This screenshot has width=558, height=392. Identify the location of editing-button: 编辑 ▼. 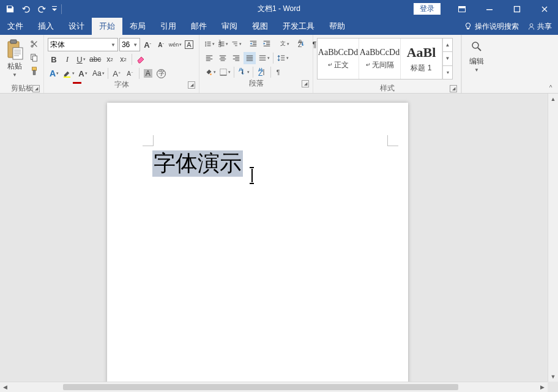
(477, 55).